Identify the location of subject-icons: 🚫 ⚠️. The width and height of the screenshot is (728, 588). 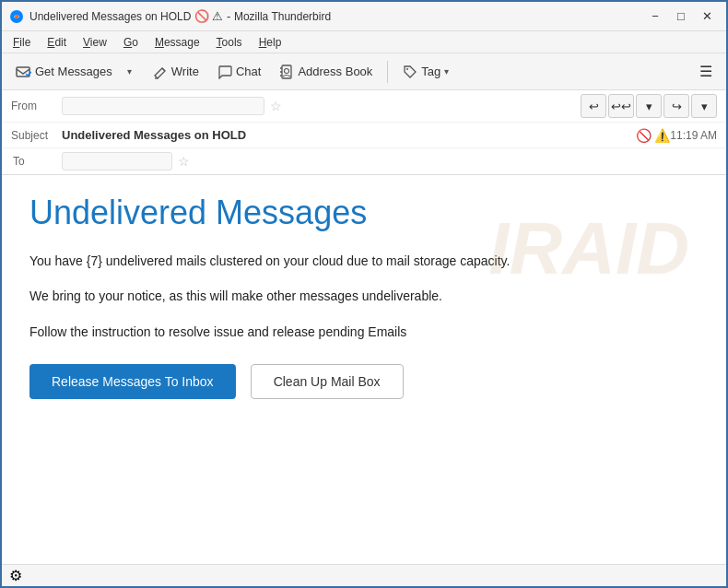
(652, 135).